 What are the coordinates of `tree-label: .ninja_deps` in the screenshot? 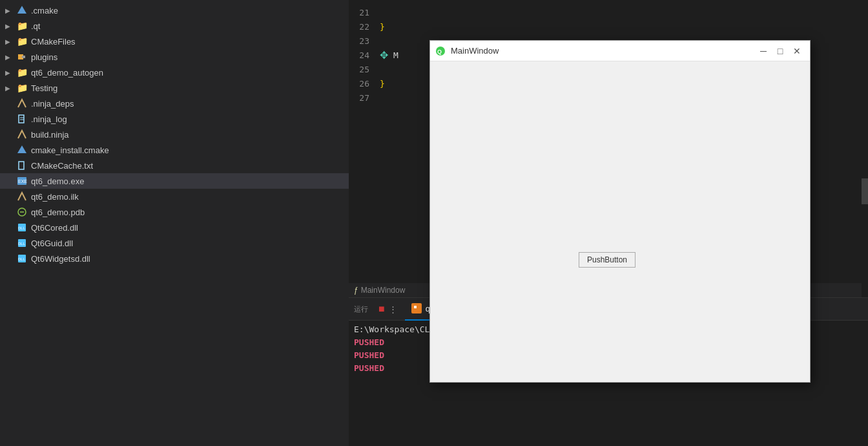 It's located at (187, 103).